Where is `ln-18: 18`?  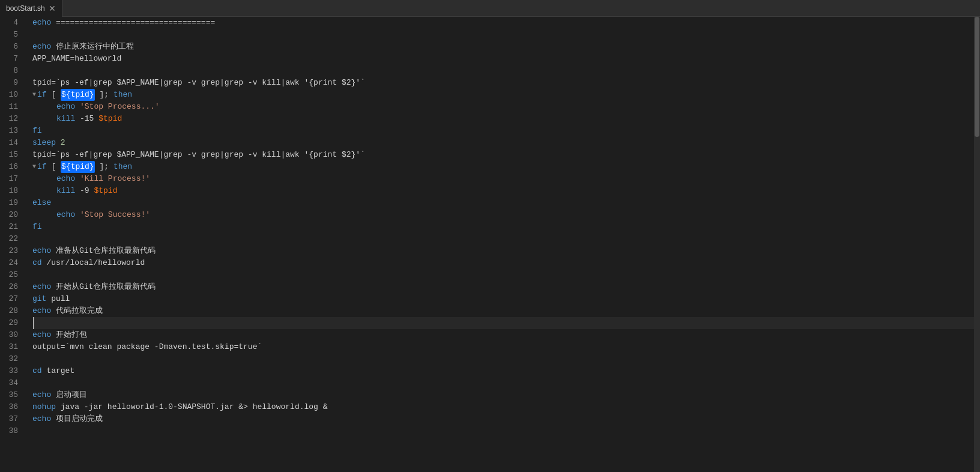 ln-18: 18 is located at coordinates (11, 191).